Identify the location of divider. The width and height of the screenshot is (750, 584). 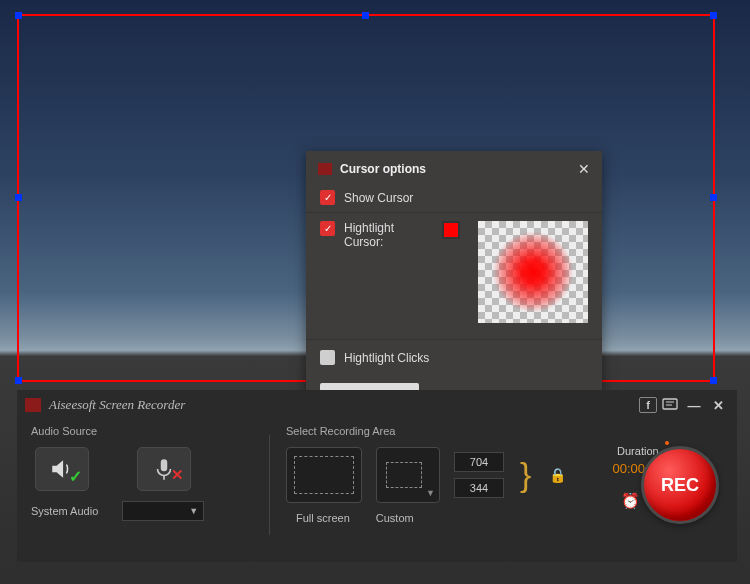
(270, 485).